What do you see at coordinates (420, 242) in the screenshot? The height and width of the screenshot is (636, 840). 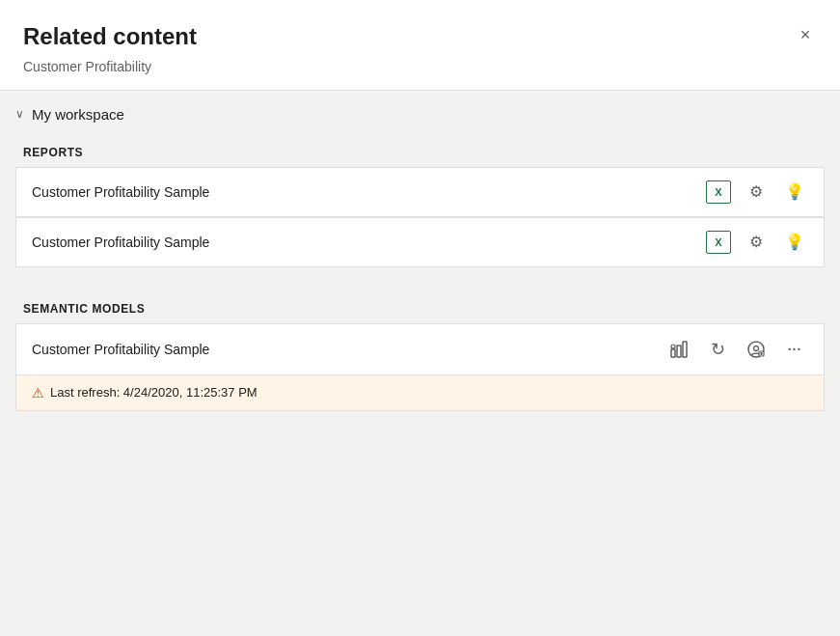 I see `report-card-2: Customer Profitability Sample X ⚙ 💡` at bounding box center [420, 242].